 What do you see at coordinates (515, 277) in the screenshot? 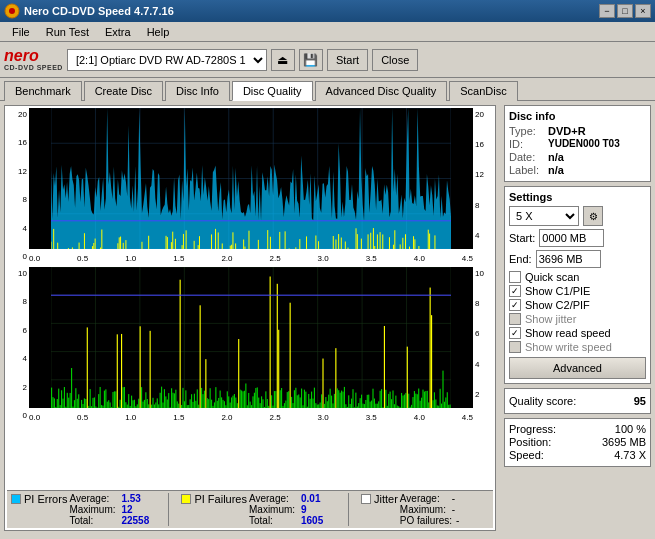
I see `quick-scan-checkbox` at bounding box center [515, 277].